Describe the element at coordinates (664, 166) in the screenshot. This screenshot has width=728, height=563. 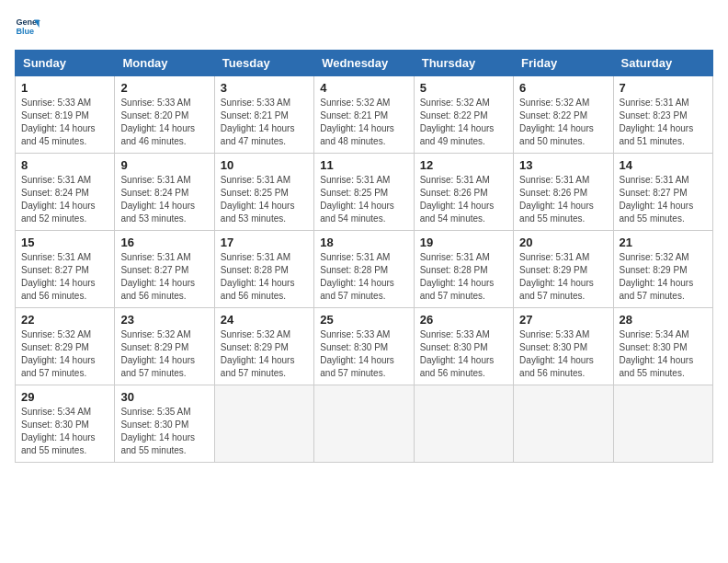
I see `day-number: 14` at that location.